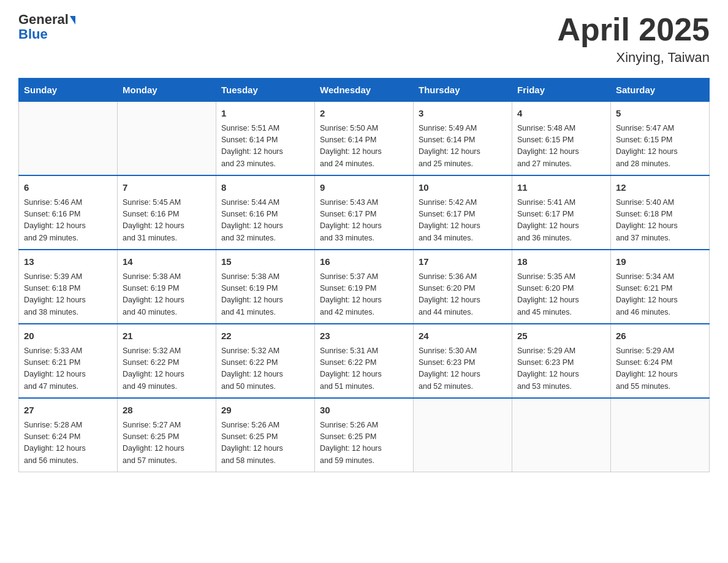 The height and width of the screenshot is (563, 728). I want to click on table-row: 22Sunrise: 5:32 AM Sunset: 6:22 PM Dayli…, so click(266, 361).